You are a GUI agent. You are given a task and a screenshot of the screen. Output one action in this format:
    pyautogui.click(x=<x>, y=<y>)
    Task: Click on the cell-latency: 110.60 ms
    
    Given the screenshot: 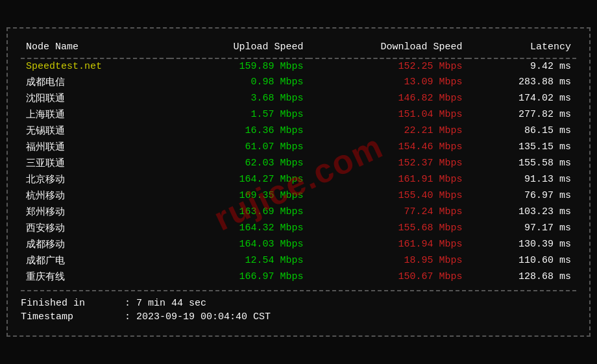 What is the action you would take?
    pyautogui.click(x=522, y=261)
    